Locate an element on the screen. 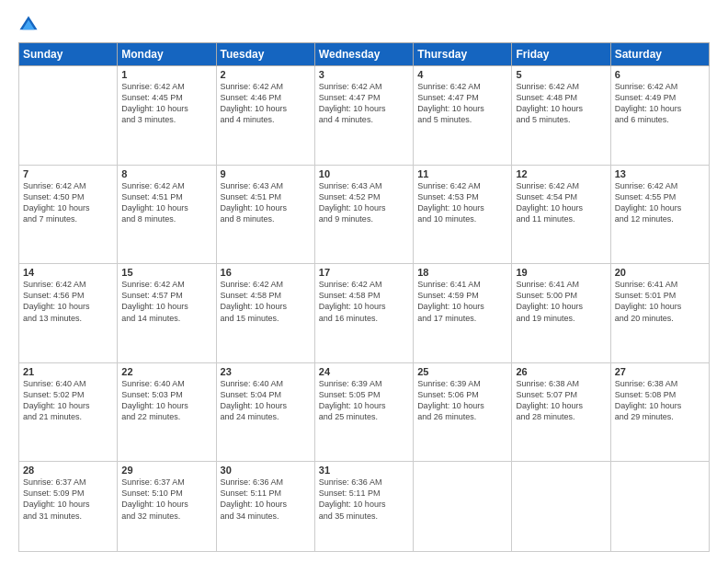 The image size is (728, 563). calendar-cell: 20Sunrise: 6:41 AMSunset: 5:01 PMDayligh… is located at coordinates (660, 314).